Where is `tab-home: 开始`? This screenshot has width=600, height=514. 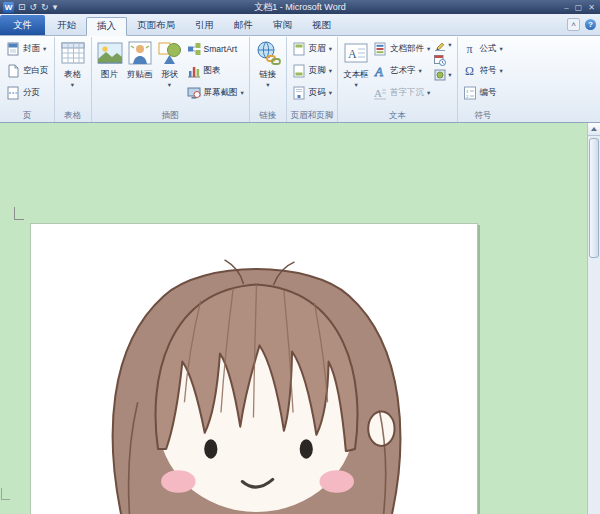 tab-home: 开始 is located at coordinates (66, 26).